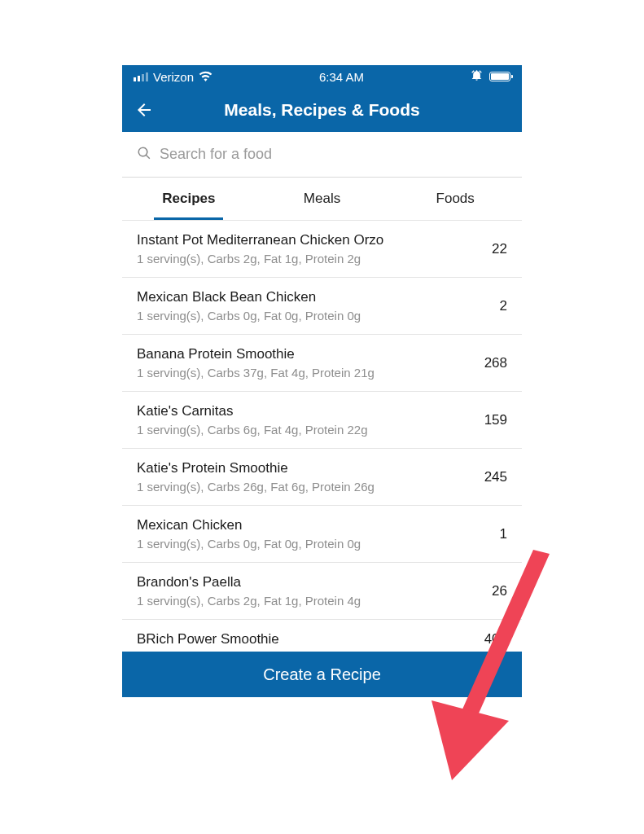  I want to click on list-item-title: Brandon's Paella, so click(298, 582).